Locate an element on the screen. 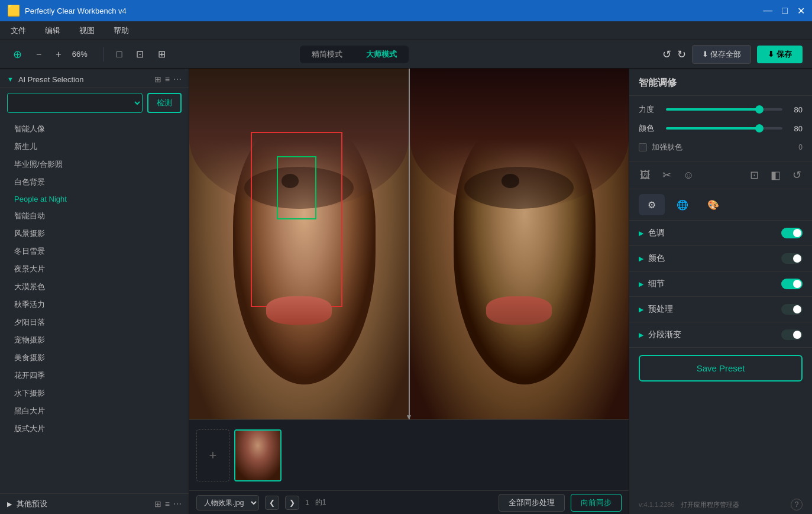 Image resolution: width=812 pixels, height=514 pixels. accordion-color-header: ▶ 颜色 is located at coordinates (720, 258).